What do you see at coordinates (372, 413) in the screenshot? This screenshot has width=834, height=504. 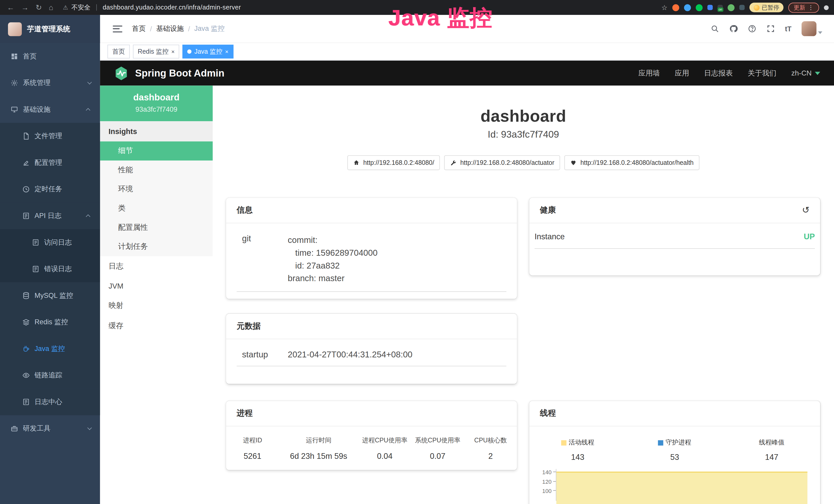 I see `card-title: 进程` at bounding box center [372, 413].